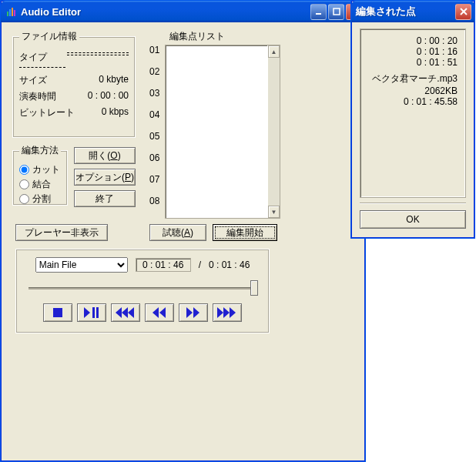 This screenshot has height=462, width=476. What do you see at coordinates (82, 265) in the screenshot?
I see `file-select: Main File` at bounding box center [82, 265].